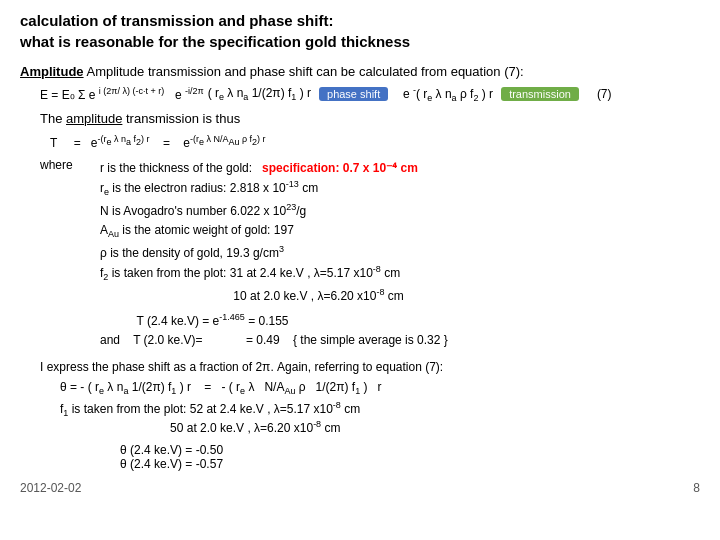 Image resolution: width=720 pixels, height=540 pixels. I want to click on phase-eq: θ = - ( re λ na 1/(2π) f1 ) r = - ( re λ…, so click(380, 388).